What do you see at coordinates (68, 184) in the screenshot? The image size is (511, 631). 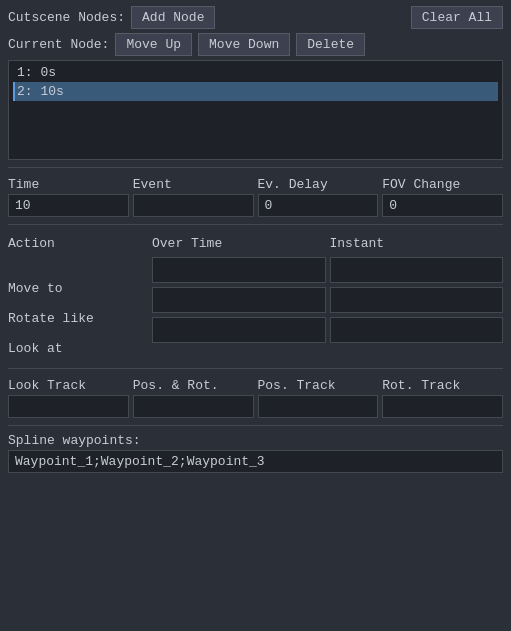 I see `time-label: Time` at bounding box center [68, 184].